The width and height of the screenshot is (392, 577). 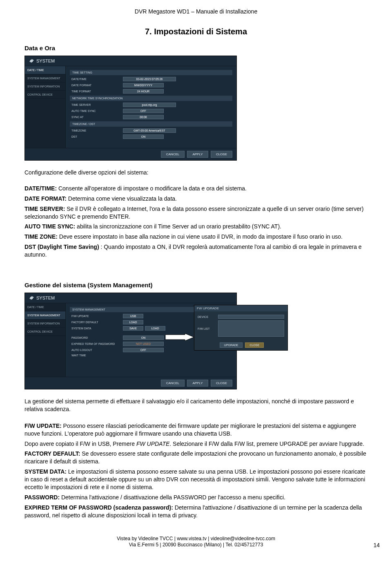 I want to click on field-autologout: OFF, so click(x=143, y=350).